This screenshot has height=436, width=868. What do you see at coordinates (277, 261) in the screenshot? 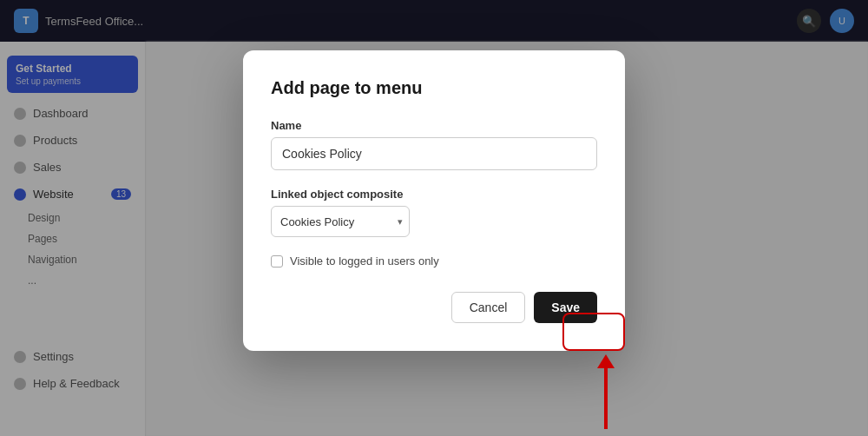
I see `visibility-checkbox` at bounding box center [277, 261].